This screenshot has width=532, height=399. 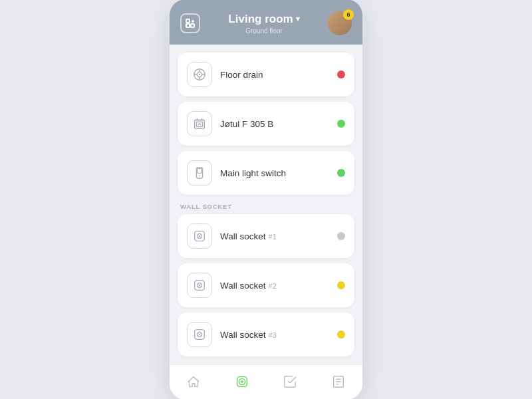 I want to click on header-center: Living room ▾ Ground floor, so click(x=264, y=24).